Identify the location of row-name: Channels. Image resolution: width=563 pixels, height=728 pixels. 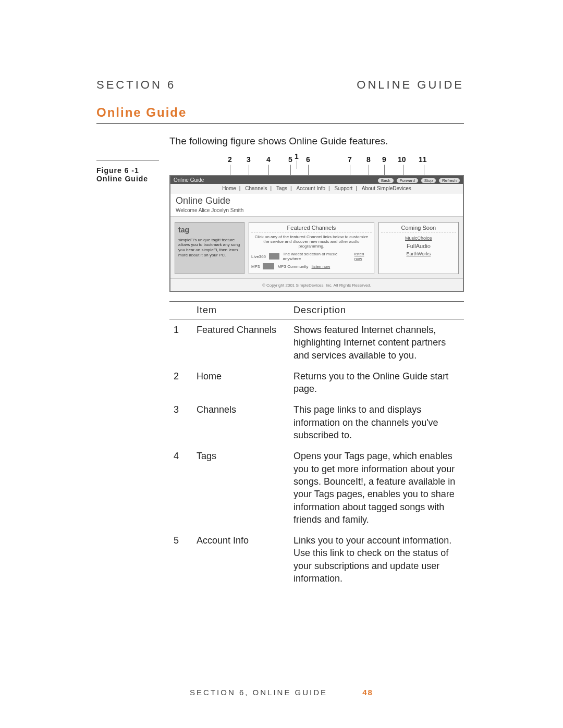
(241, 422).